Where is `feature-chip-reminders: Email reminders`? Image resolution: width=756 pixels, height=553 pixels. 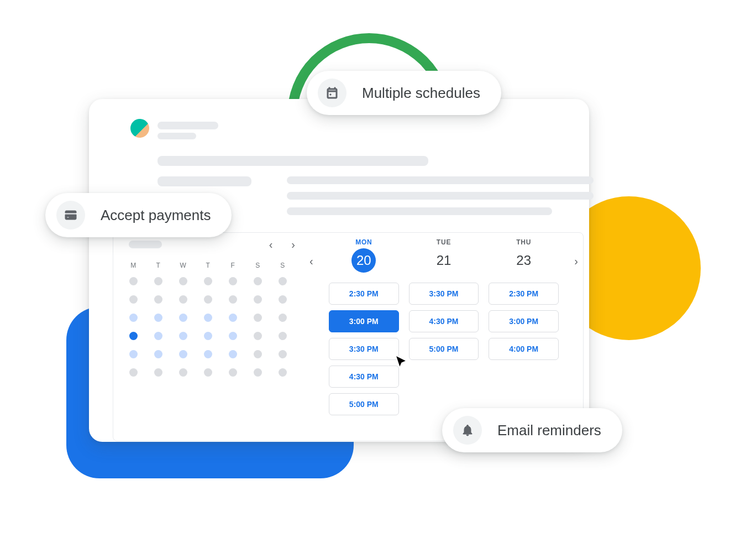
feature-chip-reminders: Email reminders is located at coordinates (532, 430).